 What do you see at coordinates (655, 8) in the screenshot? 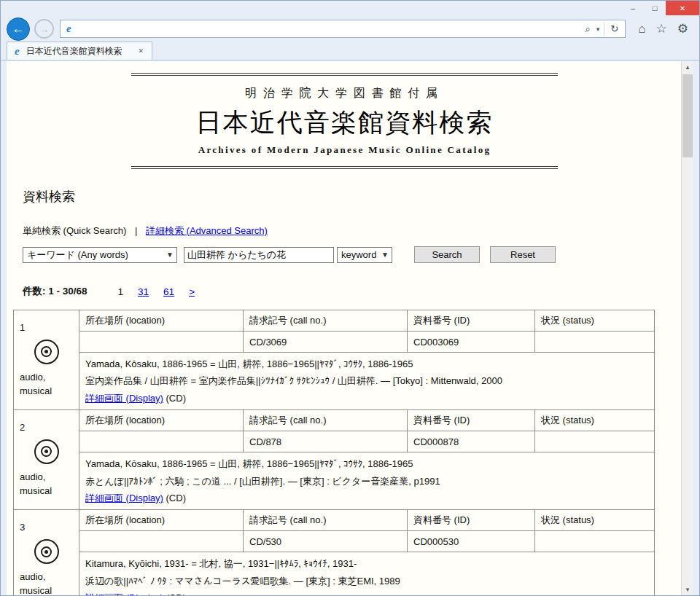
I see `maximize-button: □` at bounding box center [655, 8].